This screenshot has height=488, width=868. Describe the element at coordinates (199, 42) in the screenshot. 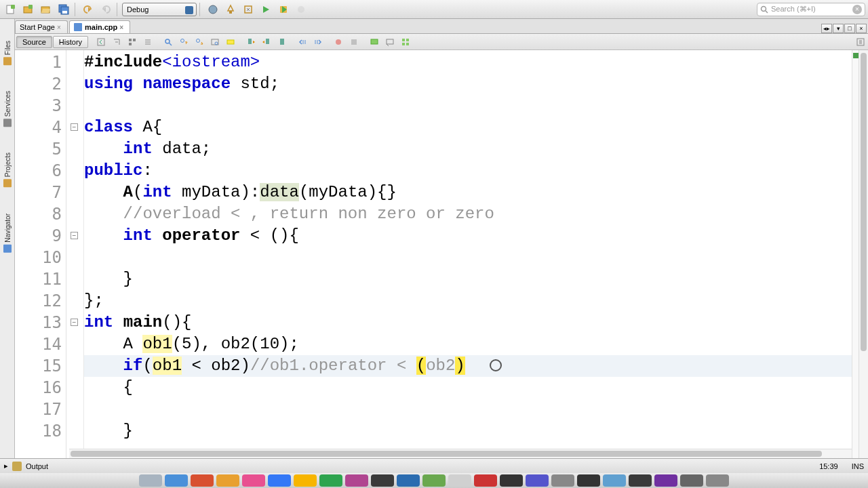

I see `find-next-button` at that location.